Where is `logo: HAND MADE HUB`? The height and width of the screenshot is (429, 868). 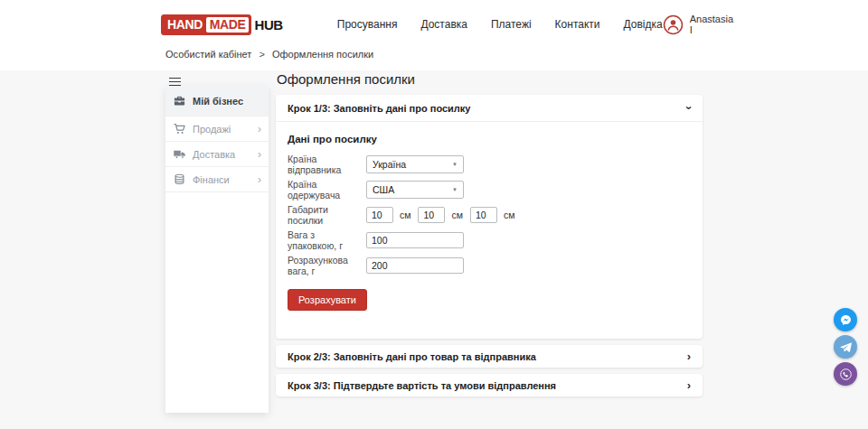
logo: HAND MADE HUB is located at coordinates (222, 25).